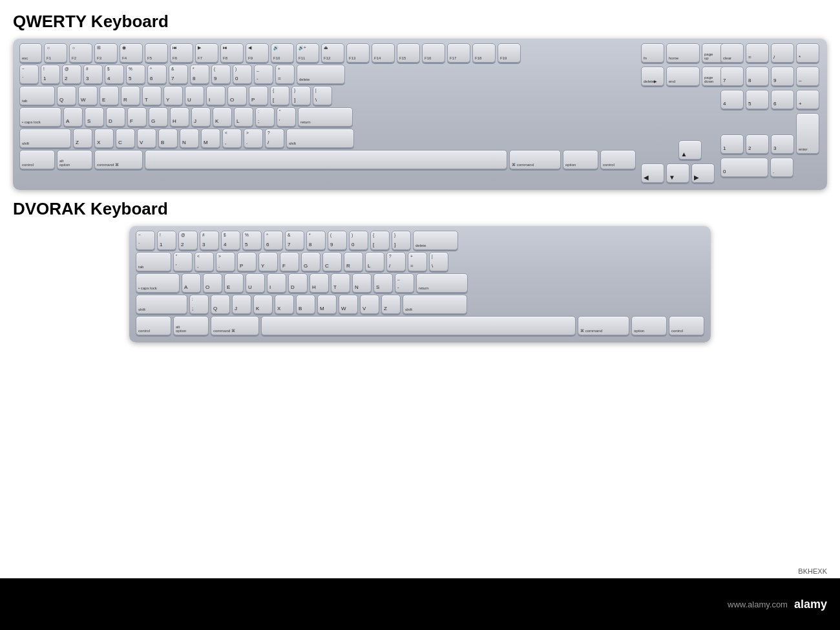  Describe the element at coordinates (782, 100) in the screenshot. I see `key-num6: 6` at that location.